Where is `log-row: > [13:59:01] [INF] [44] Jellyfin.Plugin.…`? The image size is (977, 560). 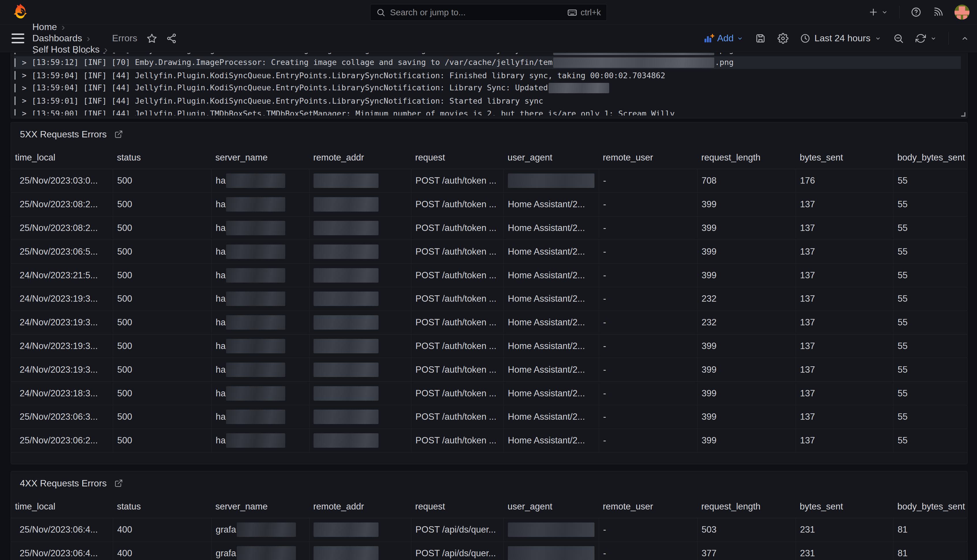
log-row: > [13:59:01] [INF] [44] Jellyfin.Plugin.… is located at coordinates (487, 101).